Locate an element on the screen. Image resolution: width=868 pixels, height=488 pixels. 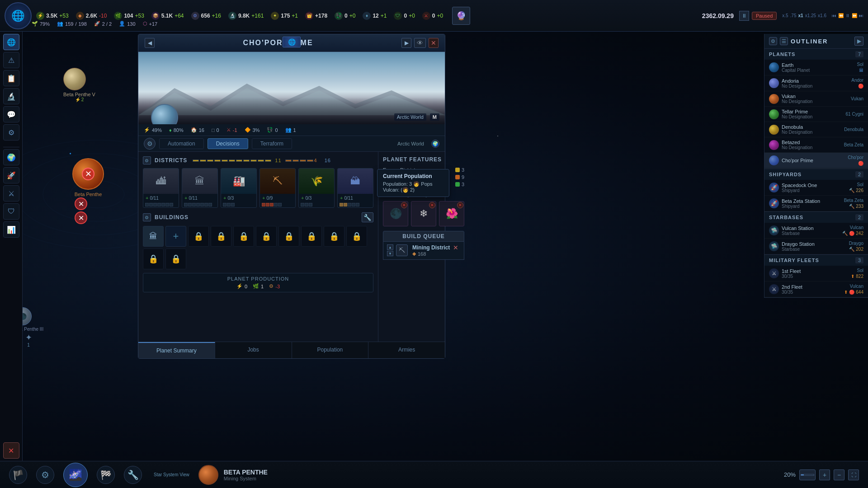
pops-stat: 👥 1 is located at coordinates (291, 130).